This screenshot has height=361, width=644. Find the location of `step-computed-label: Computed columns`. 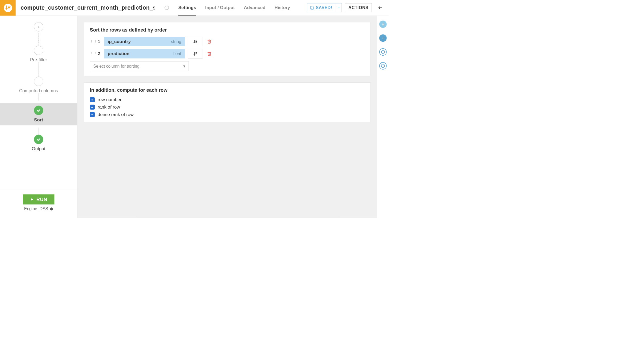

step-computed-label: Computed columns is located at coordinates (39, 91).